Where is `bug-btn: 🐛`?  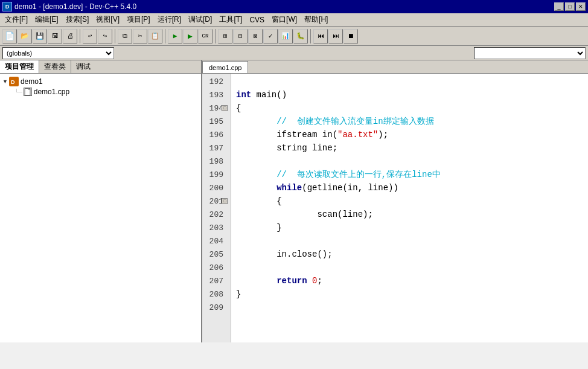 bug-btn: 🐛 is located at coordinates (301, 36).